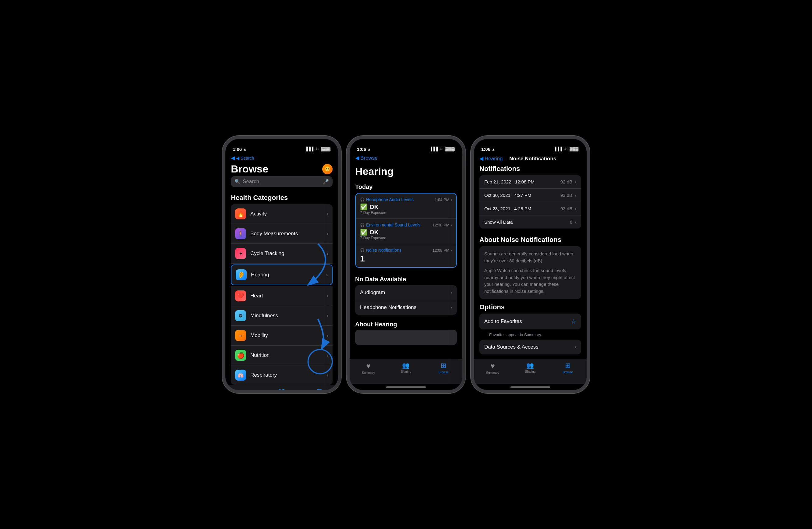 The height and width of the screenshot is (529, 812). Describe the element at coordinates (318, 149) in the screenshot. I see `status-right-1: ▐▐▐ ≋ ▓▓▓|` at that location.